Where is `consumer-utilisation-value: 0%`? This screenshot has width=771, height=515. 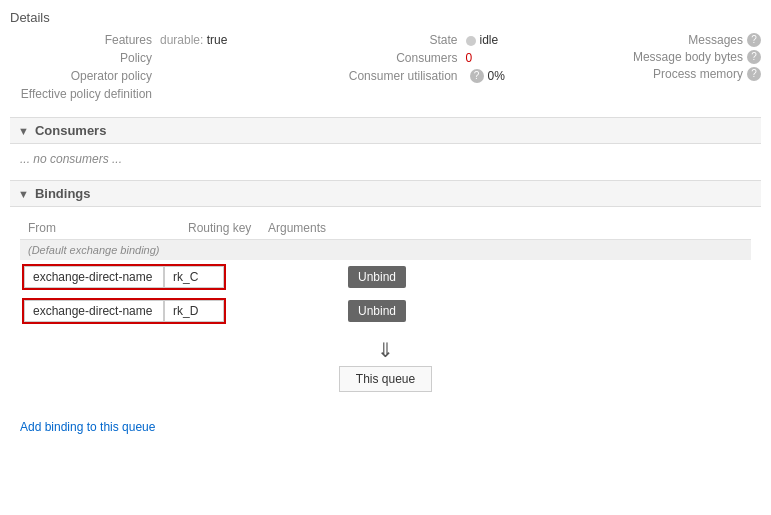 consumer-utilisation-value: 0% is located at coordinates (496, 76).